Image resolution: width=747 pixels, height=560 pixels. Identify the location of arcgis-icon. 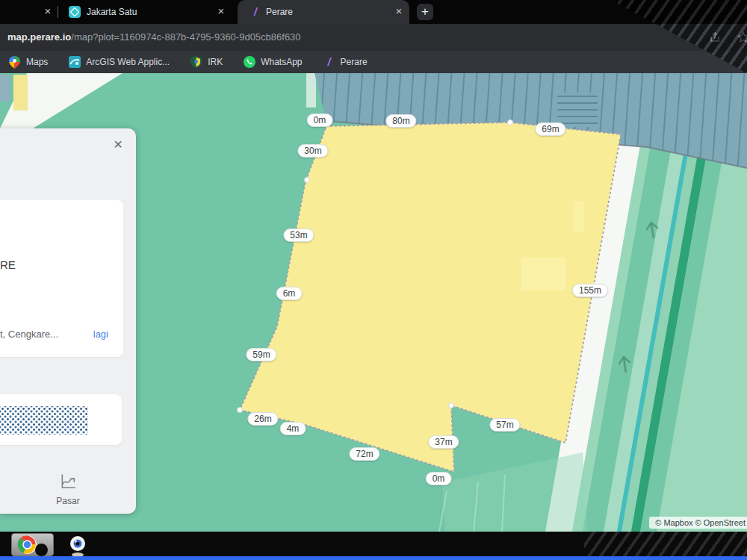
(75, 62).